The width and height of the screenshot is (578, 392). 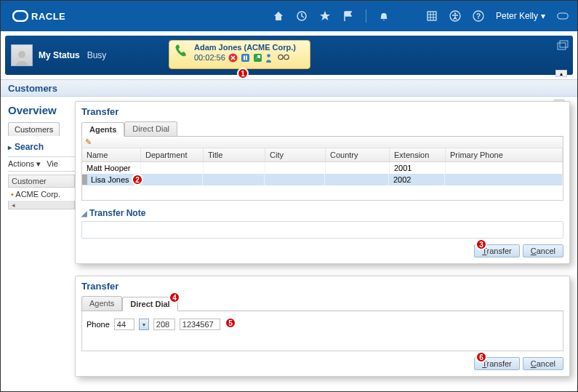 I want to click on col-department: Department, so click(x=172, y=155).